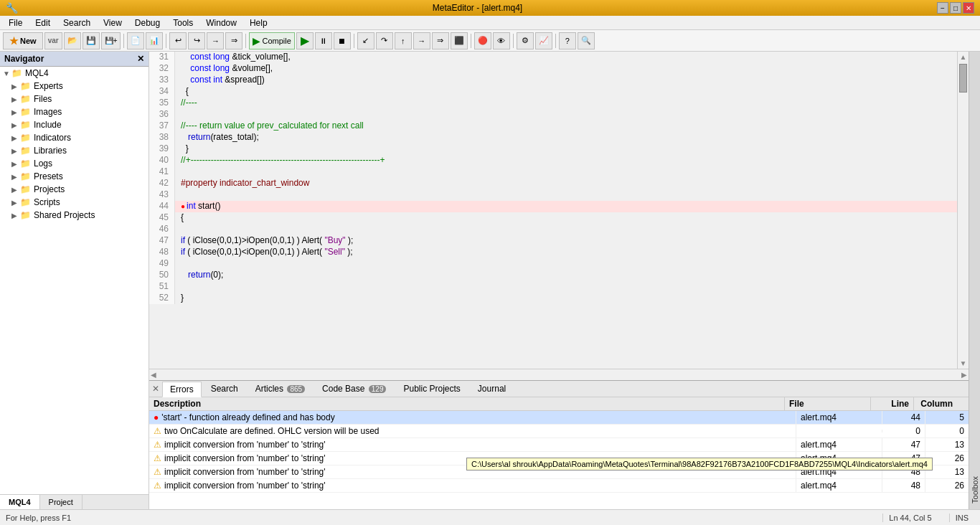 This screenshot has width=980, height=525. I want to click on tree-label: Experts, so click(49, 86).